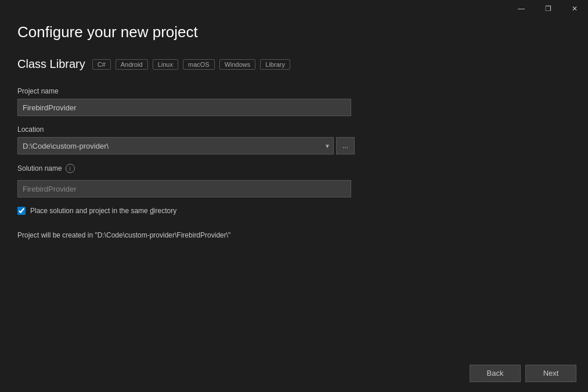  Describe the element at coordinates (185, 107) in the screenshot. I see `project-name-input` at that location.